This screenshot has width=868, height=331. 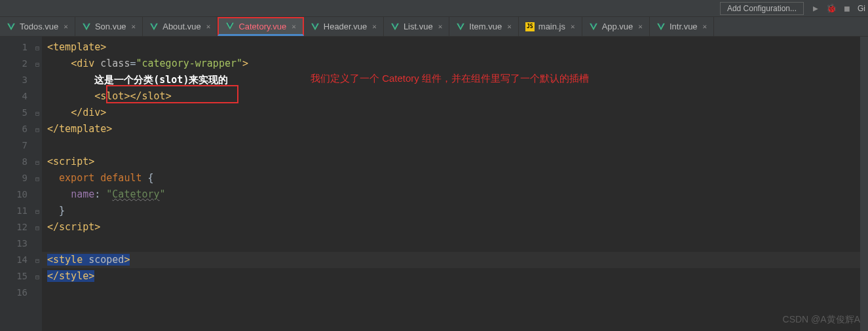 What do you see at coordinates (455, 178) in the screenshot?
I see `code-line-9: export default {` at bounding box center [455, 178].